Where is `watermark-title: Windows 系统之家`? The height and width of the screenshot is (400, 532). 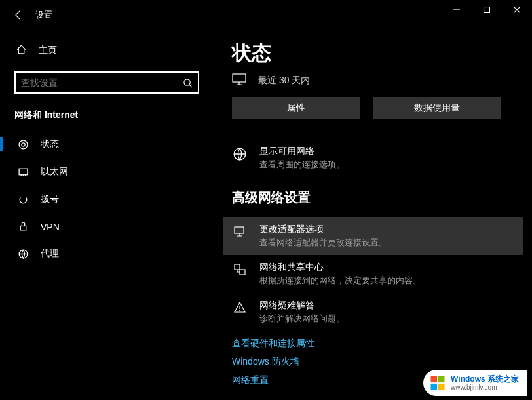
watermark-title: Windows 系统之家 is located at coordinates (485, 379).